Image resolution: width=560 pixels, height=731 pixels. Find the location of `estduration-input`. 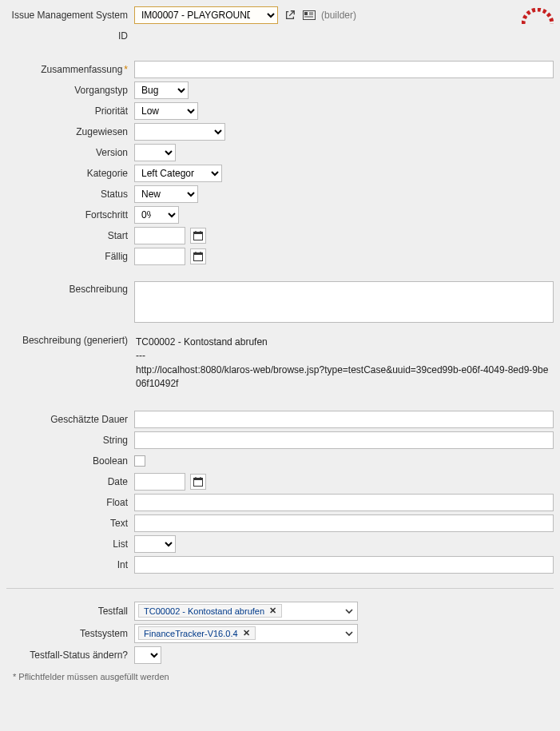

estduration-input is located at coordinates (344, 419).